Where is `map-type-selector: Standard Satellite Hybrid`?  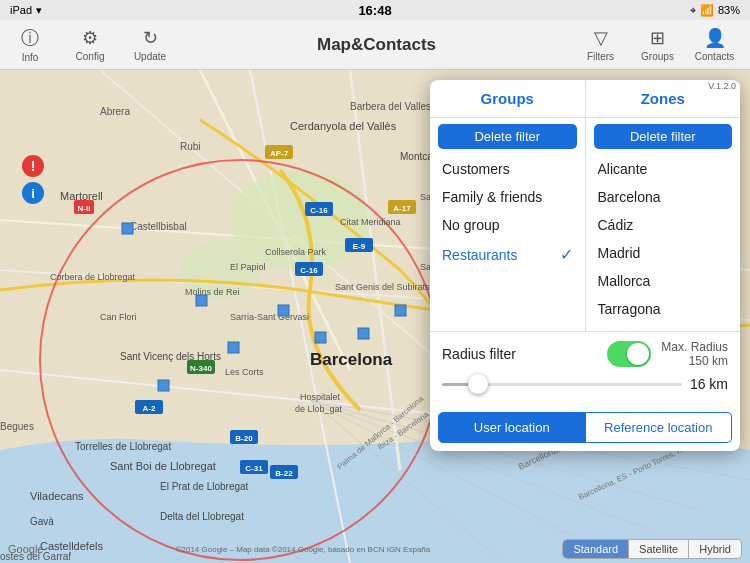
map-type-selector: Standard Satellite Hybrid is located at coordinates (652, 549).